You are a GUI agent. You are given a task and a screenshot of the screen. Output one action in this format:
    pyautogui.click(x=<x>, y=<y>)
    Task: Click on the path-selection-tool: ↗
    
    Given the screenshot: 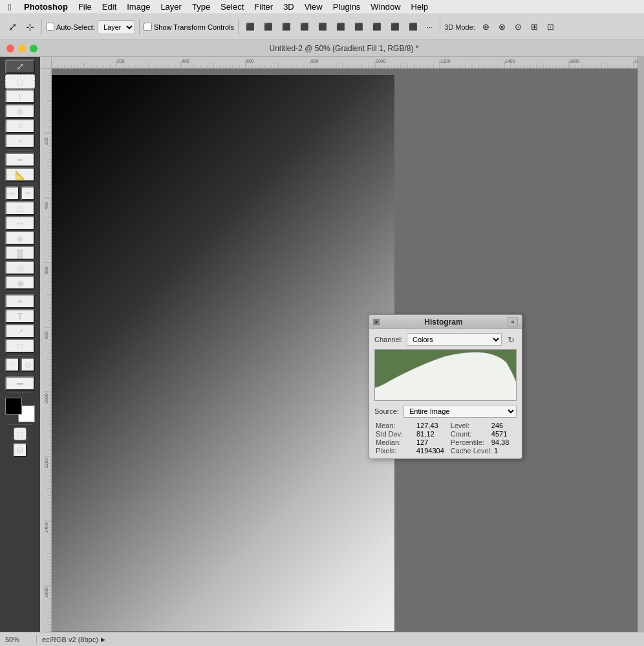 What is the action you would take?
    pyautogui.click(x=20, y=331)
    